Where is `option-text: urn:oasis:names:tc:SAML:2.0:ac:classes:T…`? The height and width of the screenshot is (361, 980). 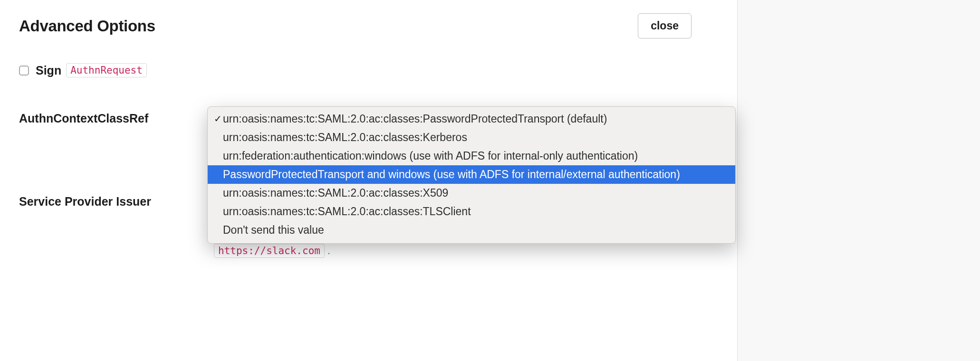 option-text: urn:oasis:names:tc:SAML:2.0:ac:classes:T… is located at coordinates (475, 212).